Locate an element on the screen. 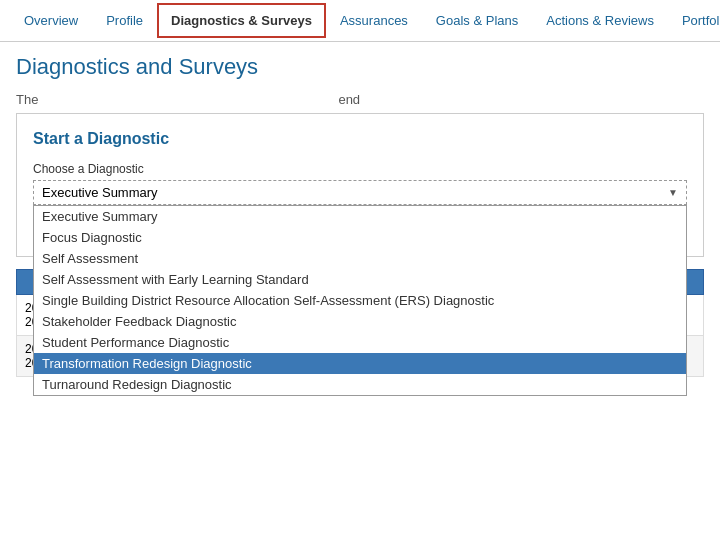  panel-title: Start a Diagnostic is located at coordinates (360, 139).